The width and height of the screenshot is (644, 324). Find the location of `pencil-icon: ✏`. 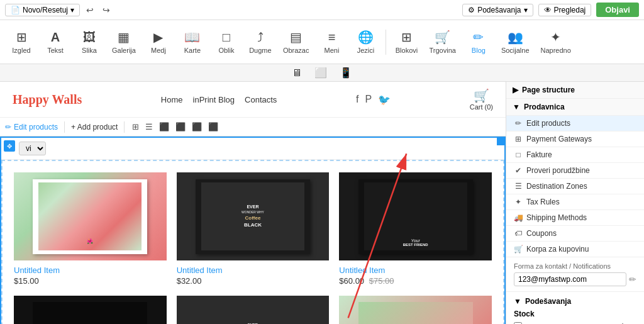

pencil-icon: ✏ is located at coordinates (8, 127).